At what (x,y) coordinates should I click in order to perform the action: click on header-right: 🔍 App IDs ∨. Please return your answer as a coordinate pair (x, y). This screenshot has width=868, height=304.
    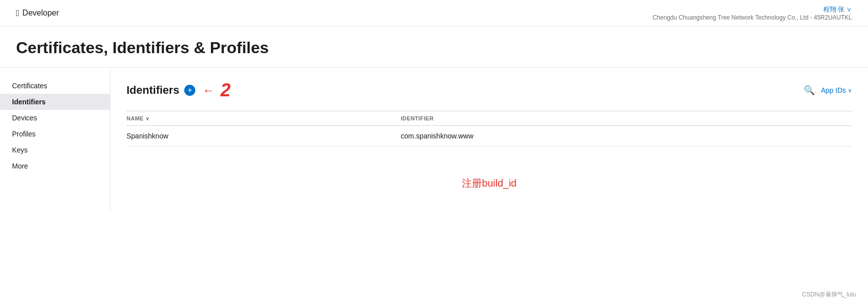
    Looking at the image, I should click on (828, 90).